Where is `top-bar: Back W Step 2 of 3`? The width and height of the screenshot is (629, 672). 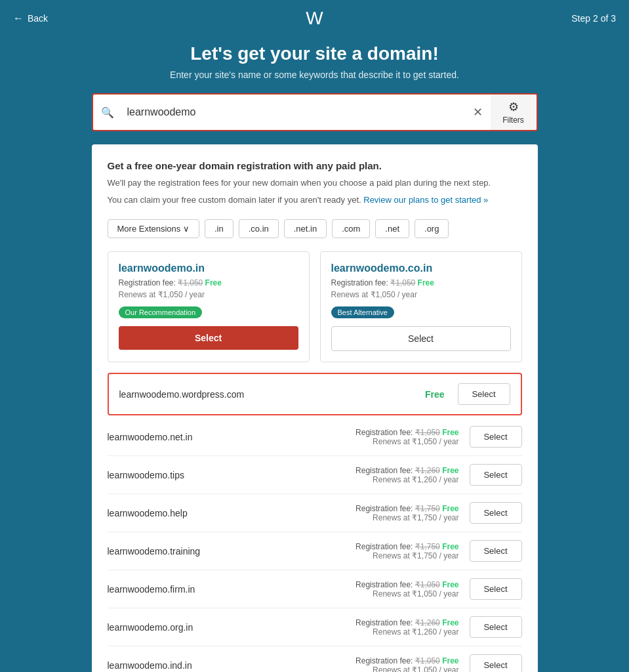 top-bar: Back W Step 2 of 3 is located at coordinates (315, 18).